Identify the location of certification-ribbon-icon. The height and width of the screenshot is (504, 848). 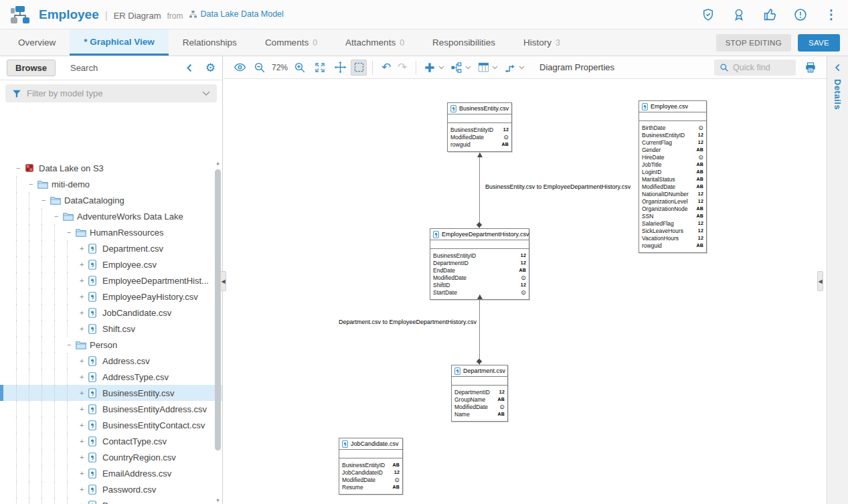
(739, 15).